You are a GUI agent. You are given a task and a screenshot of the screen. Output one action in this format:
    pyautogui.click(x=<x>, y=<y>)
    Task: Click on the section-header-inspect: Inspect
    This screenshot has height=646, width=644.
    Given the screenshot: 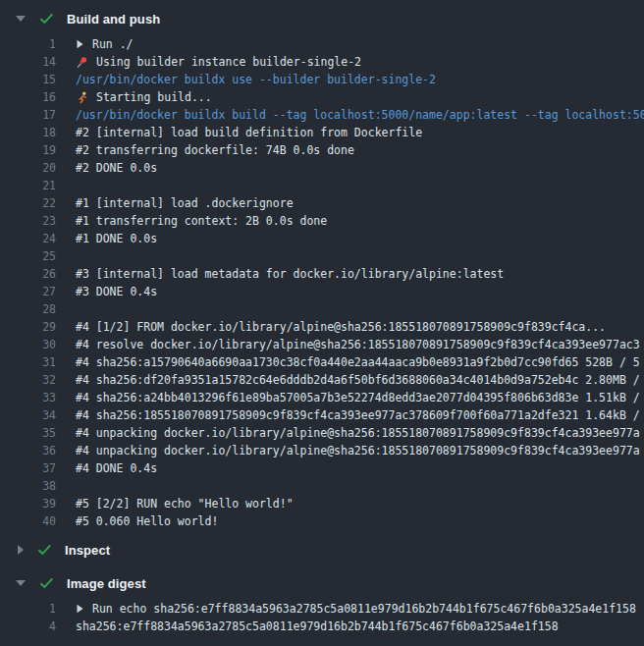 What is the action you would take?
    pyautogui.click(x=322, y=550)
    